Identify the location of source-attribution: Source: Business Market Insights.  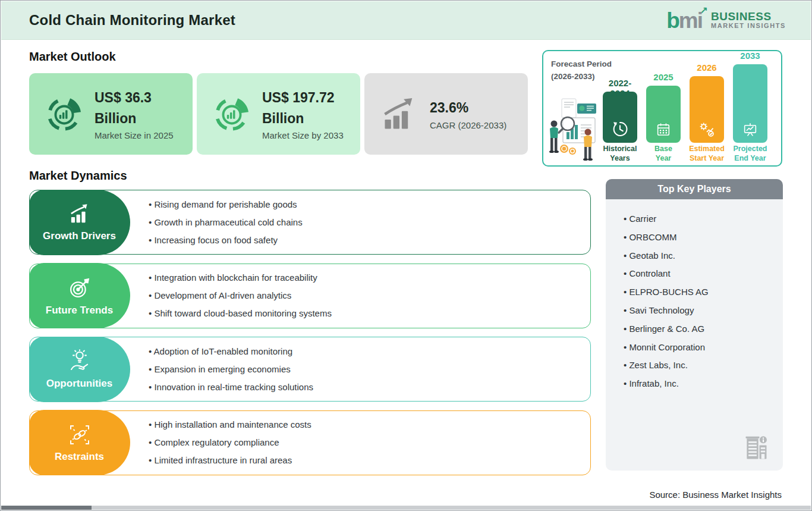
(716, 495).